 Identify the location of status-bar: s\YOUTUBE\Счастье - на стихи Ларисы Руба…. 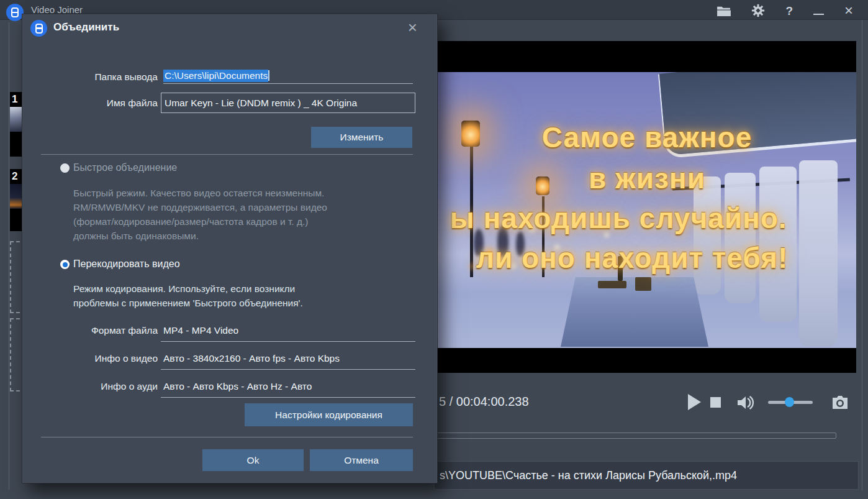
(646, 475).